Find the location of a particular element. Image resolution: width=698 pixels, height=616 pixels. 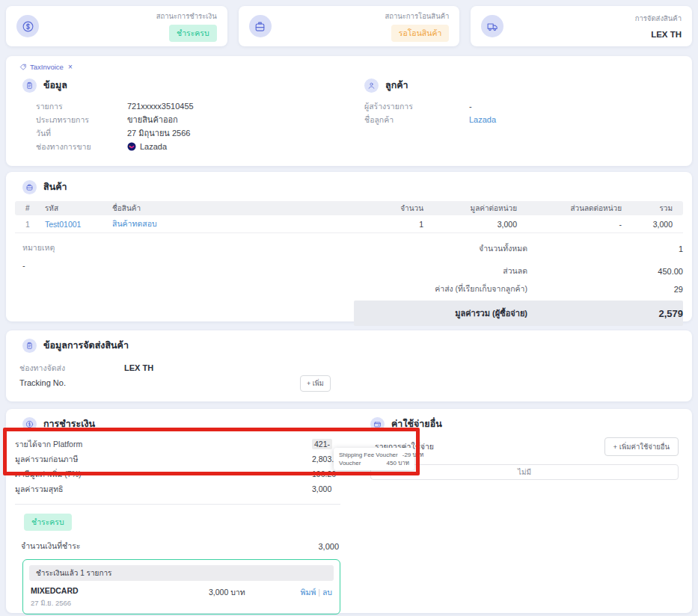

customer-section: ลูกค้า ผู้สร้างรายการ - ชื่อลูกค้า Lazad… is located at coordinates (522, 115).